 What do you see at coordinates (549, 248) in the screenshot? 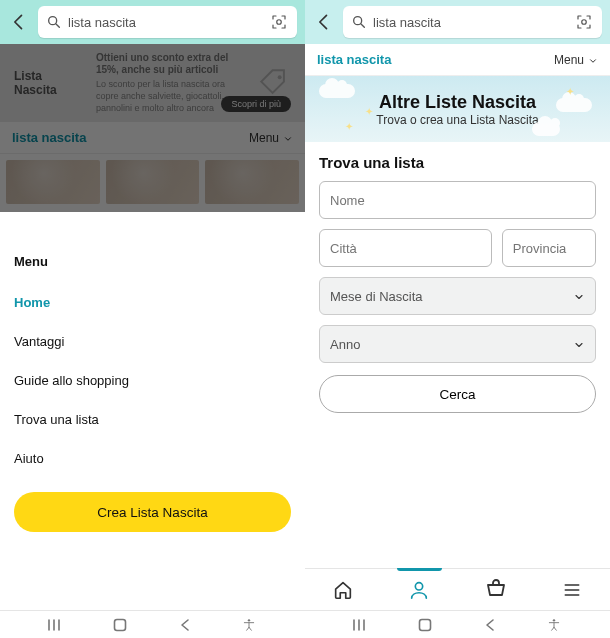
I see `province-field-wrapper` at bounding box center [549, 248].